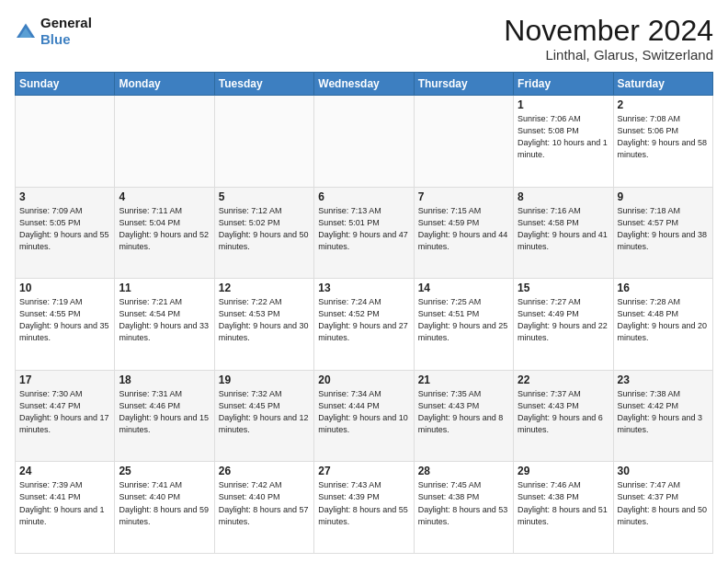 This screenshot has width=728, height=563. Describe the element at coordinates (664, 197) in the screenshot. I see `day-number: 9` at that location.